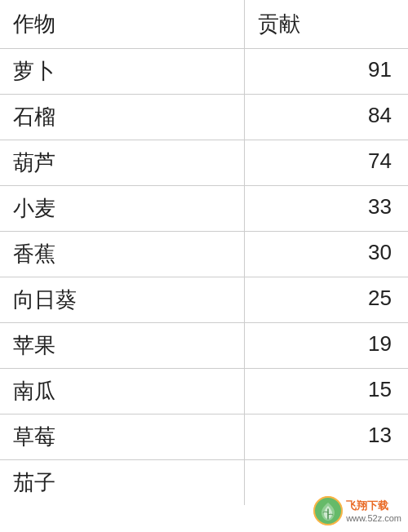 The image size is (408, 532). What do you see at coordinates (326, 346) in the screenshot?
I see `cell-contribution: 19` at bounding box center [326, 346].